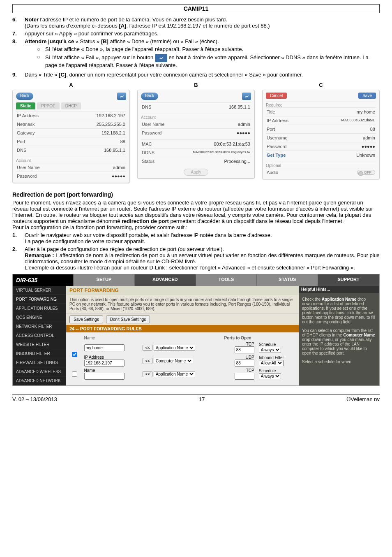 Image resolution: width=392 pixels, height=557 pixels. What do you see at coordinates (221, 153) in the screenshot?
I see `ddns-value: MAC000e5321da53.ddns.eagleeyes.tw` at bounding box center [221, 153].